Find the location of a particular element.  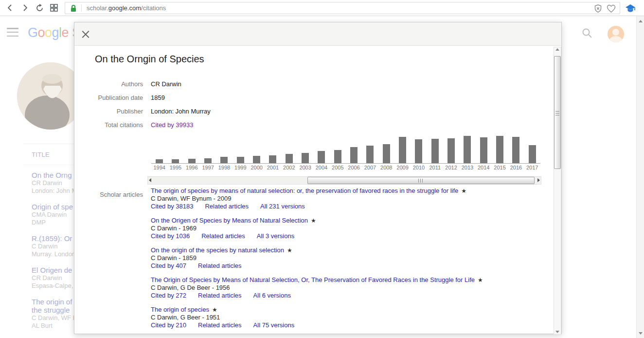

scroll-left-icon is located at coordinates (150, 180).